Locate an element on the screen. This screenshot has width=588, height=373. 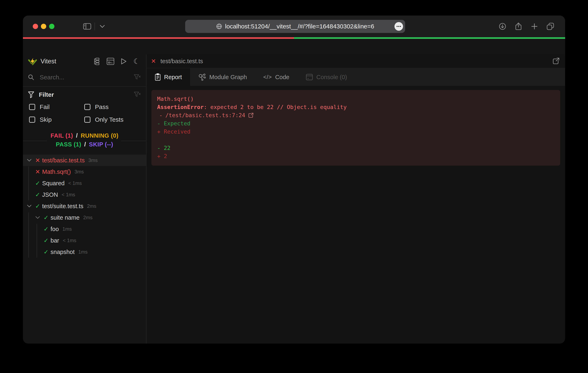
filter-option-only-tests: Only Tests is located at coordinates (112, 120).